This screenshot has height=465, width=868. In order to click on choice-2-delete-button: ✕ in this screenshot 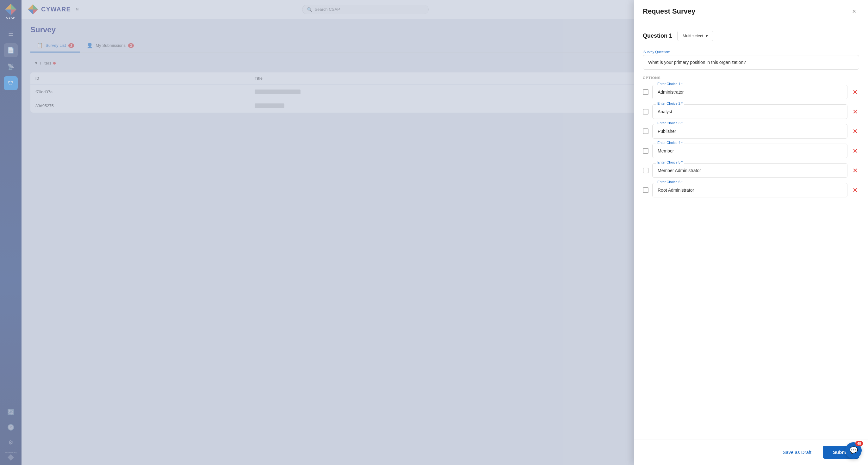, I will do `click(855, 112)`.